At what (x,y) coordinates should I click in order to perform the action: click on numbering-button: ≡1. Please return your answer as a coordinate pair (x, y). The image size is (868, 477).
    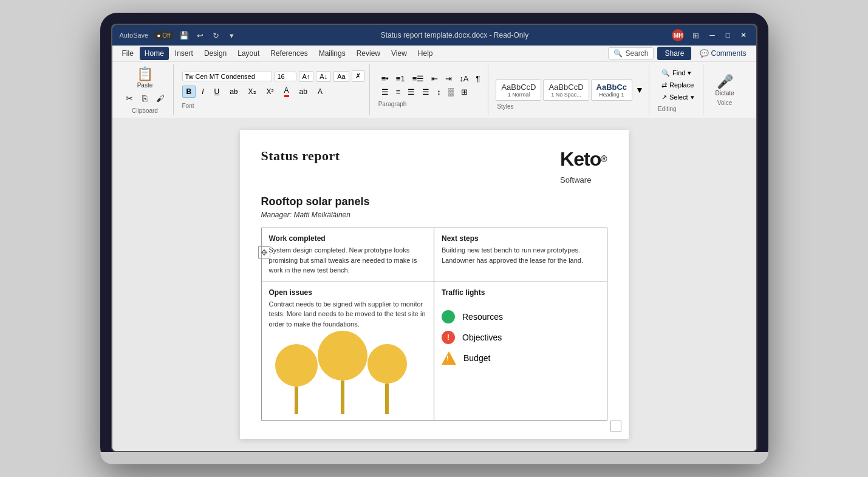
    Looking at the image, I should click on (401, 79).